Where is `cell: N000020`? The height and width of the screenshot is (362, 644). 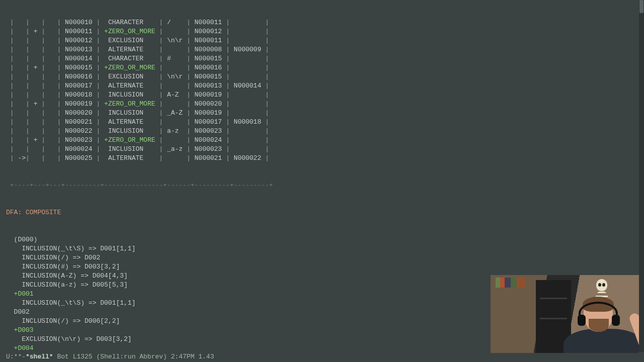
cell: N000020 is located at coordinates (208, 104).